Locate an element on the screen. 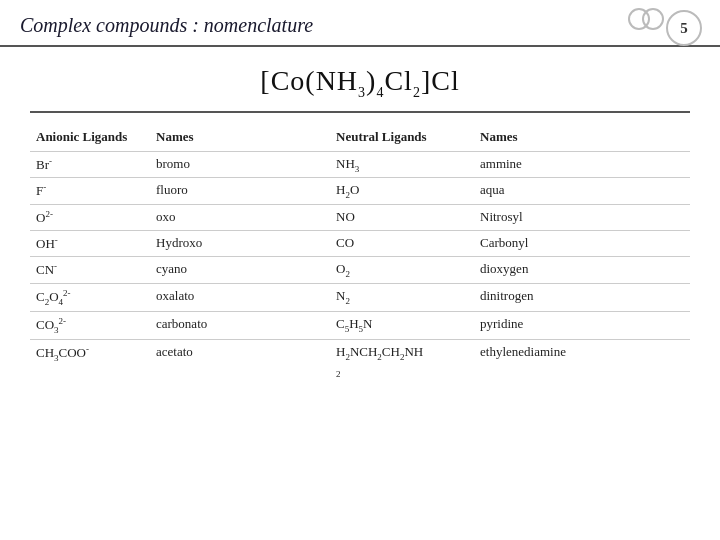 The height and width of the screenshot is (540, 720). neutral-name-cell: Carbonyl is located at coordinates (582, 244).